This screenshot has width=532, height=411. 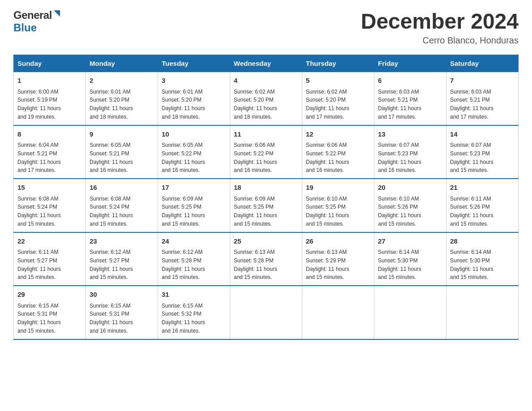 What do you see at coordinates (194, 295) in the screenshot?
I see `day-number: 31` at bounding box center [194, 295].